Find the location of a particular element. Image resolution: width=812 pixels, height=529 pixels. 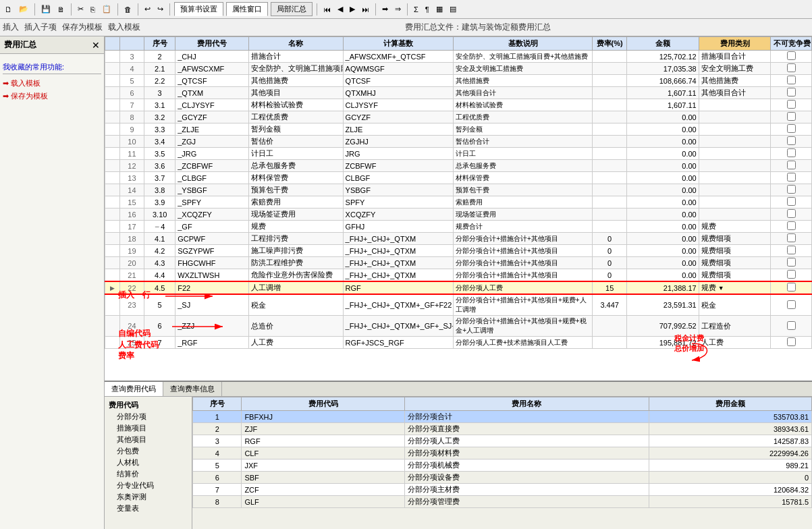

bcell-code: ZCF is located at coordinates (323, 490).